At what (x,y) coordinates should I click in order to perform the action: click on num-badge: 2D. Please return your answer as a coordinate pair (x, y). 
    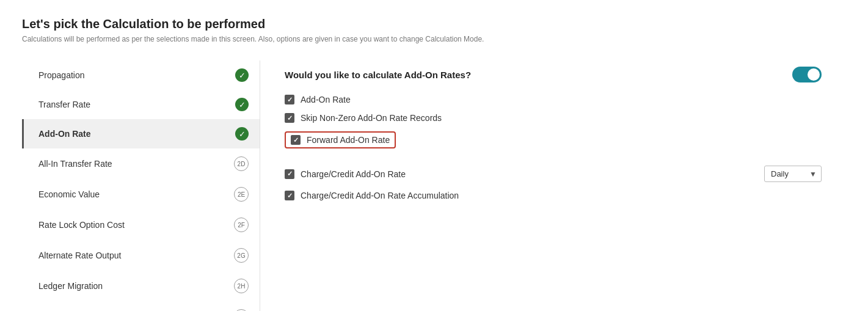
    Looking at the image, I should click on (241, 164).